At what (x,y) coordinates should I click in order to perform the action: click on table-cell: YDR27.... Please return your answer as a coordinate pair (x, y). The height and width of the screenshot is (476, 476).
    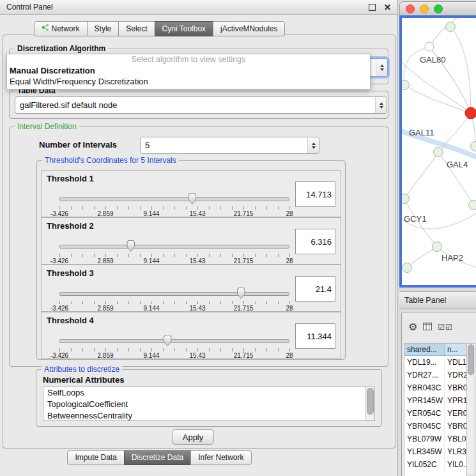
    Looking at the image, I should click on (424, 375).